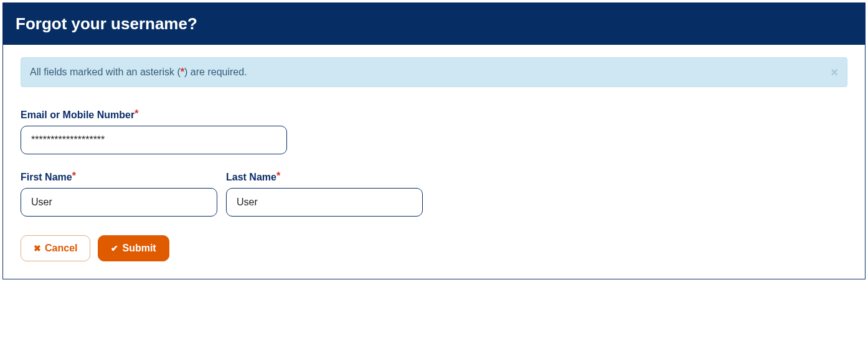 This screenshot has width=868, height=346. What do you see at coordinates (133, 248) in the screenshot?
I see `submit-button: Submit` at bounding box center [133, 248].